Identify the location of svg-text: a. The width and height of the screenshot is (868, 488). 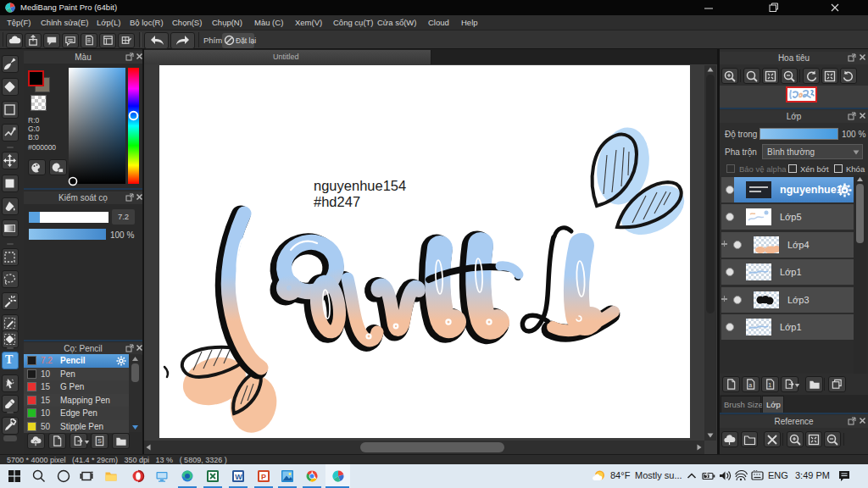
(750, 385).